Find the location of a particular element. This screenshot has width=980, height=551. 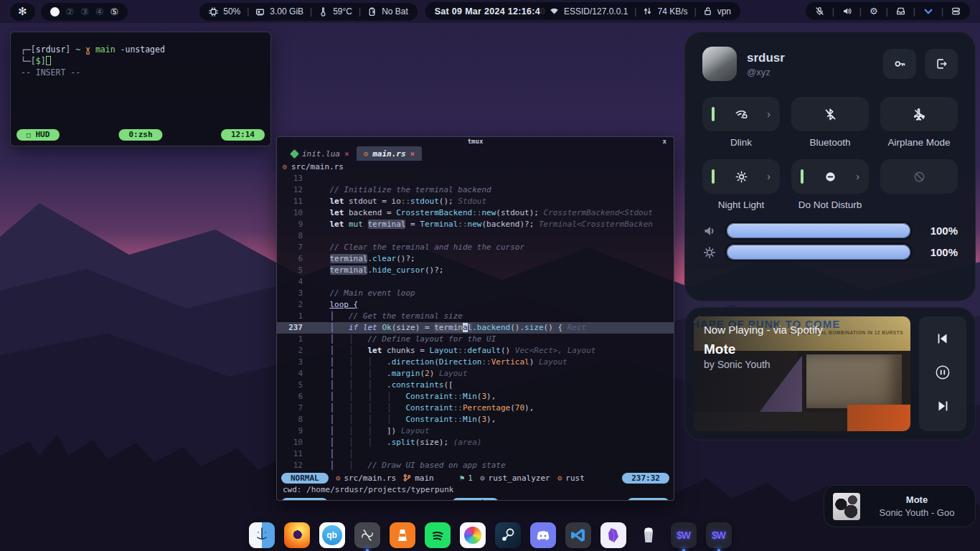

logout-button is located at coordinates (941, 64).